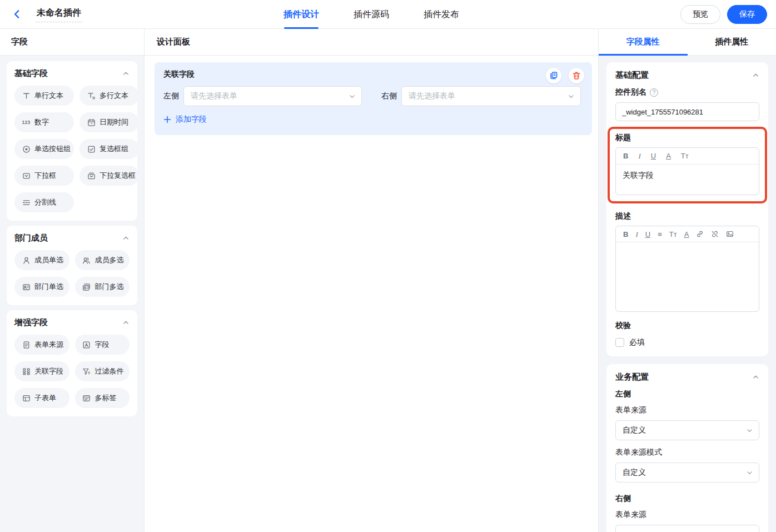 The image size is (776, 532). Describe the element at coordinates (102, 345) in the screenshot. I see `field-item-field: 字段` at that location.